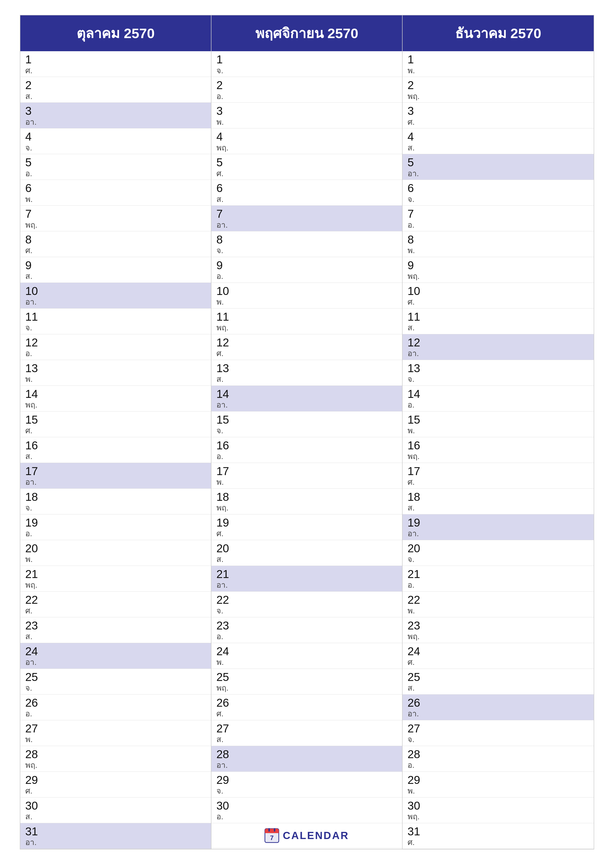 The image size is (614, 868). Describe the element at coordinates (307, 424) in the screenshot. I see `day-row: 15จ.` at that location.